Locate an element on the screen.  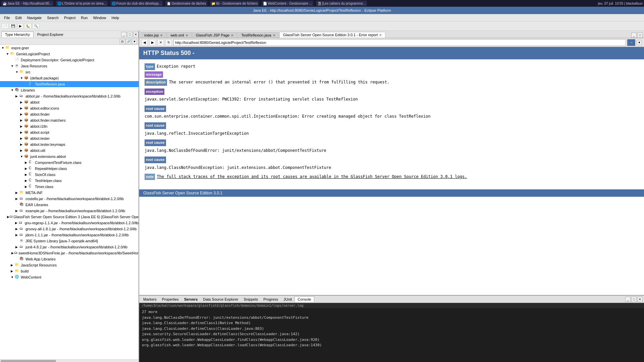
tree-item: ▶🗂abbot.jar - /home/blackallsun/workspac… is located at coordinates (69, 96).